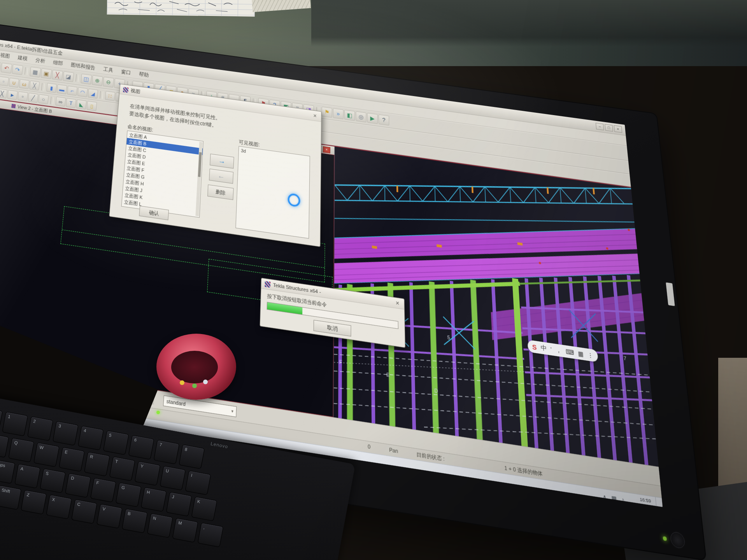 The height and width of the screenshot is (560, 747). I want to click on keyboard-key: H, so click(154, 499).